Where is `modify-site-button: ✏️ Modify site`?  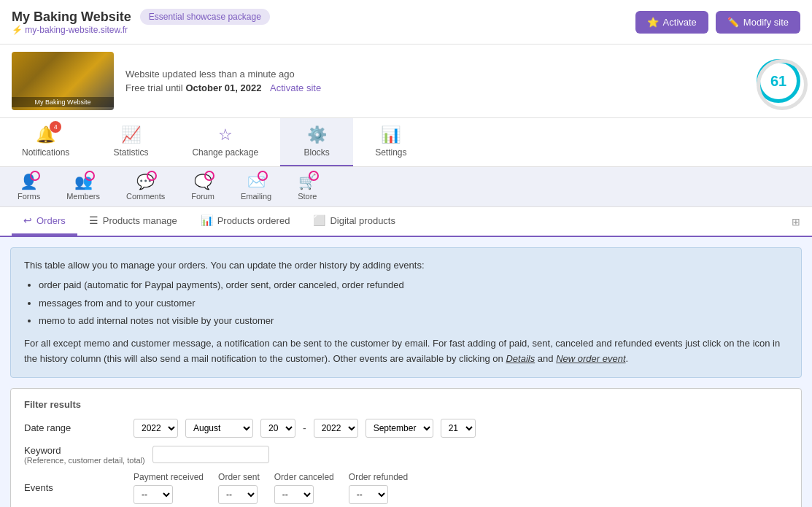
modify-site-button: ✏️ Modify site is located at coordinates (758, 22).